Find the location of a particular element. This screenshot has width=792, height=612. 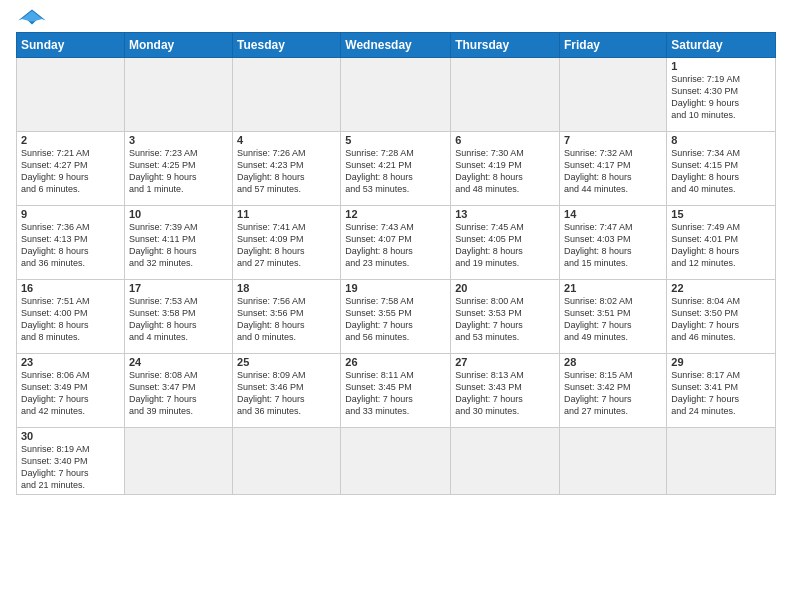

weekday-header-saturday: Saturday is located at coordinates (722, 46).